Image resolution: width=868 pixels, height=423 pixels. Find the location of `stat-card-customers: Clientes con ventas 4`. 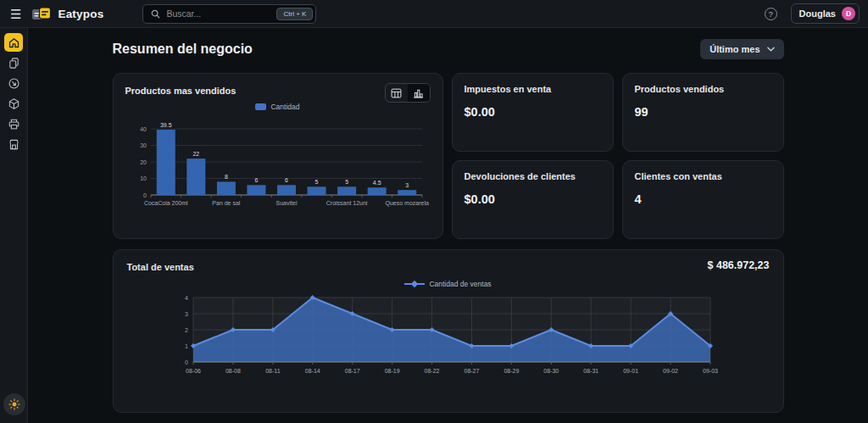

stat-card-customers: Clientes con ventas 4 is located at coordinates (704, 200).